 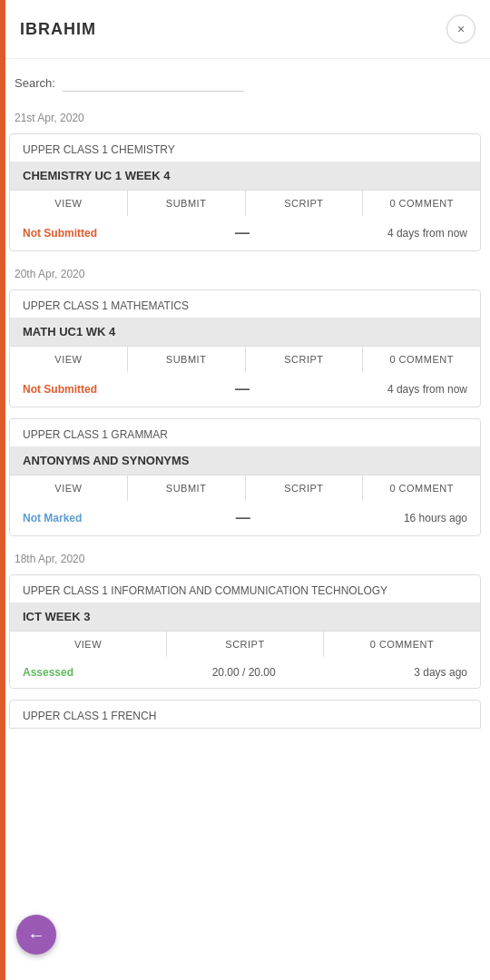 What do you see at coordinates (421, 488) in the screenshot?
I see `comment-button-3: 0 COMMENT` at bounding box center [421, 488].